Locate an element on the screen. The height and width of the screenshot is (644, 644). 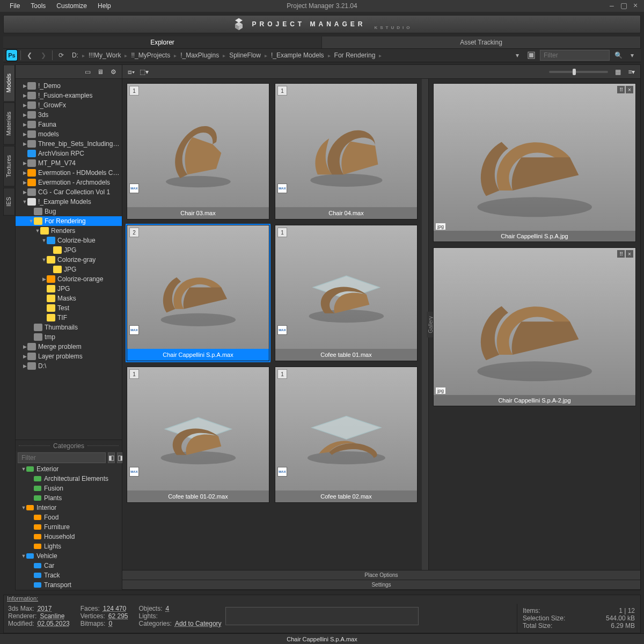
breadcrumb-item: For Rendering is located at coordinates (355, 55).